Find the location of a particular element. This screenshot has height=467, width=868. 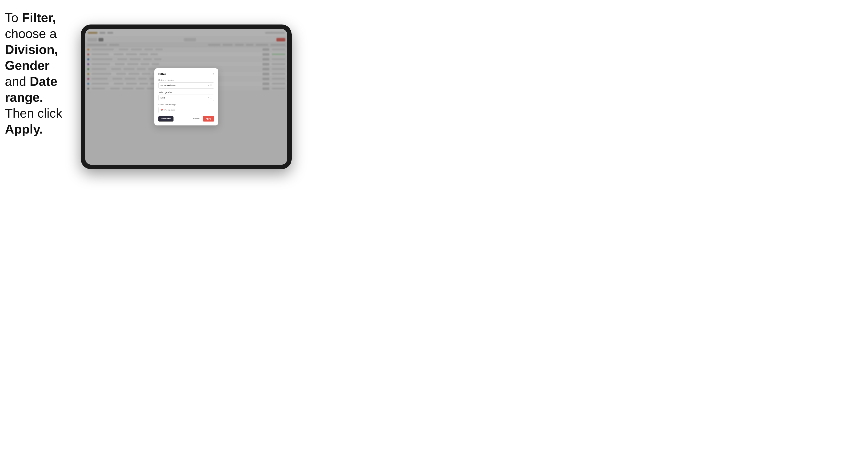

division-controls: × ▲▼ is located at coordinates (210, 86).